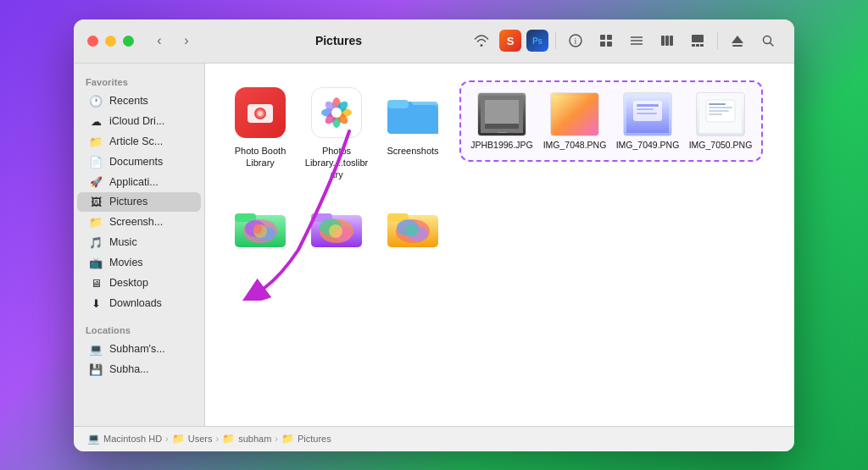 The height and width of the screenshot is (470, 868). Describe the element at coordinates (96, 369) in the screenshot. I see `drive-icon: 💾` at that location.